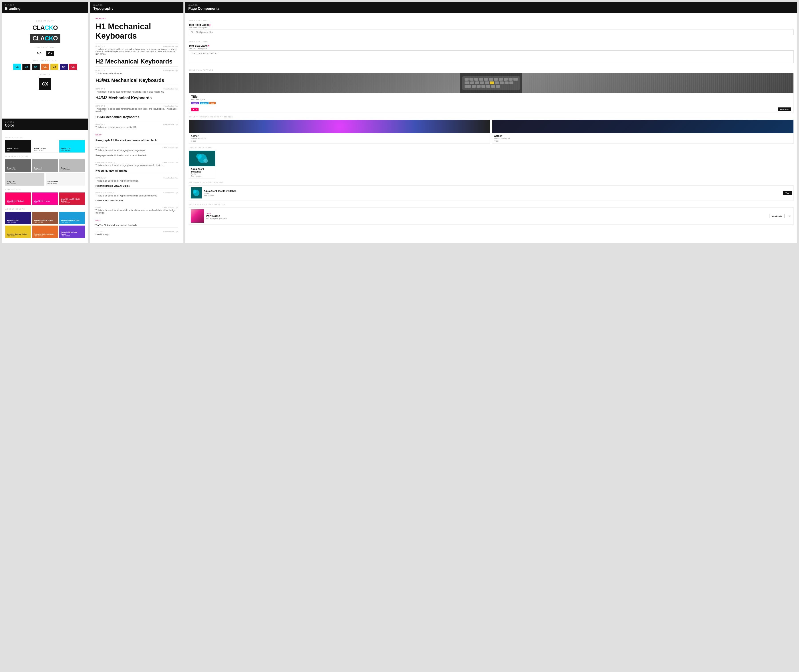  What do you see at coordinates (491, 32) in the screenshot?
I see `text-field-input` at bounding box center [491, 32].